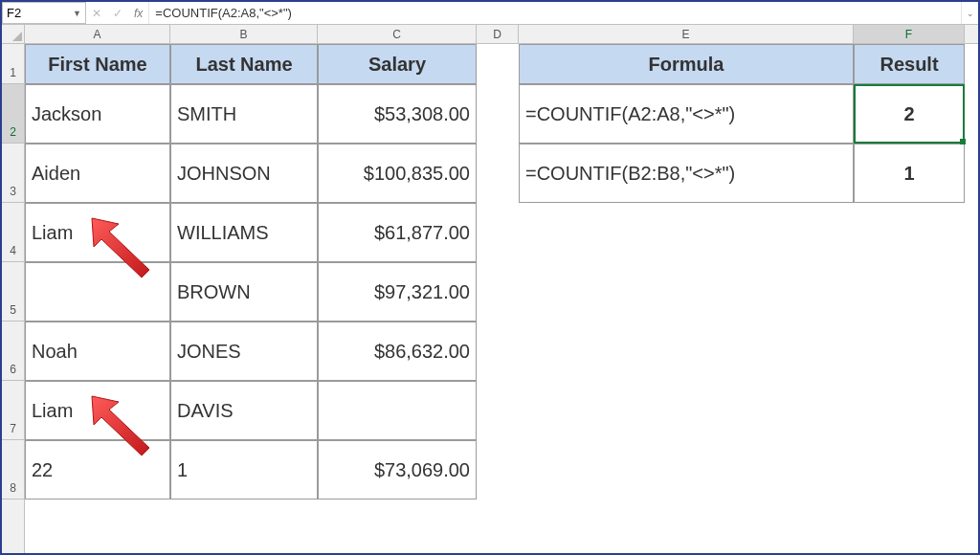 Image resolution: width=980 pixels, height=555 pixels. I want to click on table-row: $73,069.00, so click(397, 470).